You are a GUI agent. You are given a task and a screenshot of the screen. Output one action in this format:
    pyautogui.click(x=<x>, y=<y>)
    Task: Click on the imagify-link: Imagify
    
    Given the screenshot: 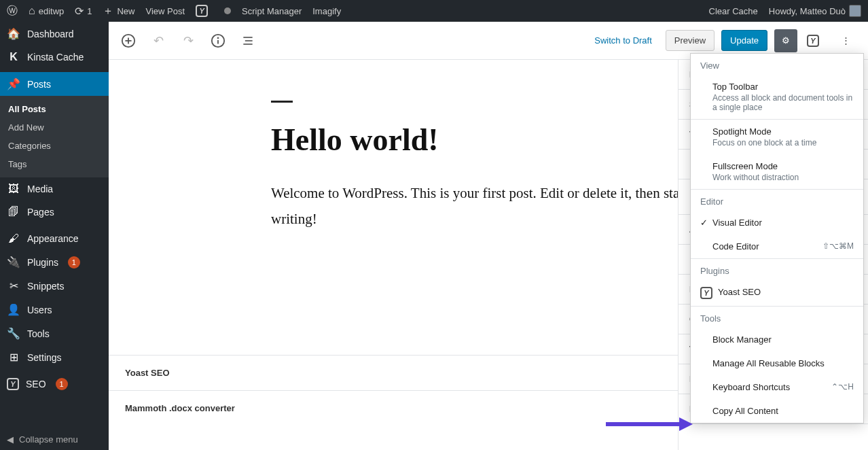 What is the action you would take?
    pyautogui.click(x=327, y=11)
    